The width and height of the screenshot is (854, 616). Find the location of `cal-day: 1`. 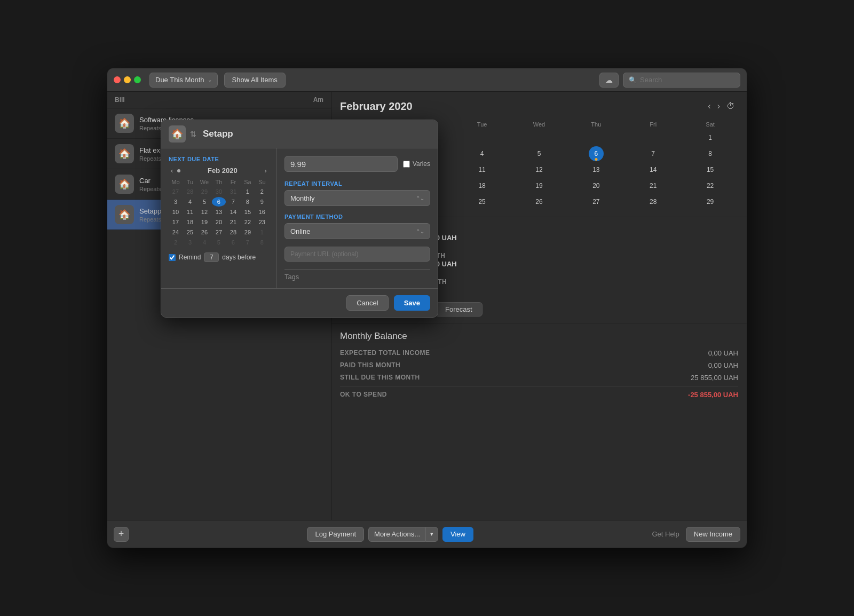

cal-day: 1 is located at coordinates (710, 138).